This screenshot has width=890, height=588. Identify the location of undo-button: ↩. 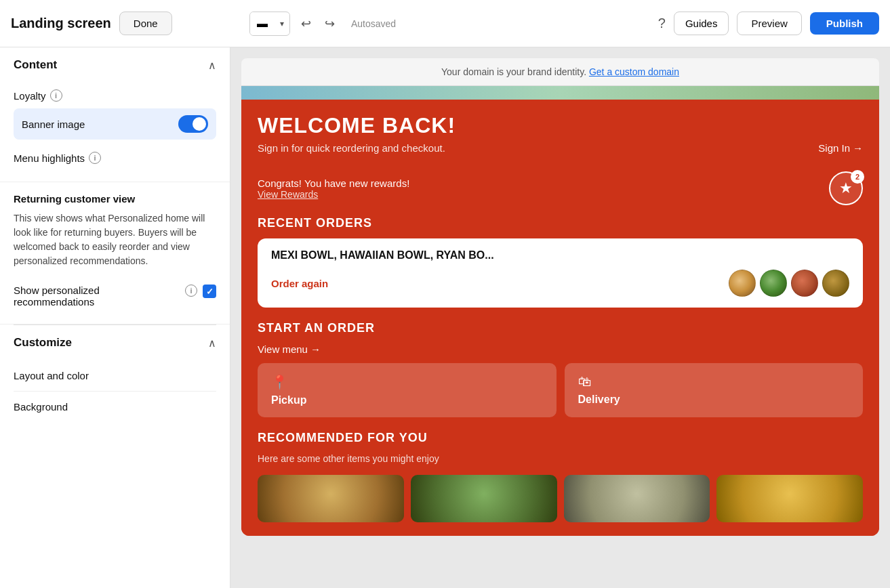
(306, 24).